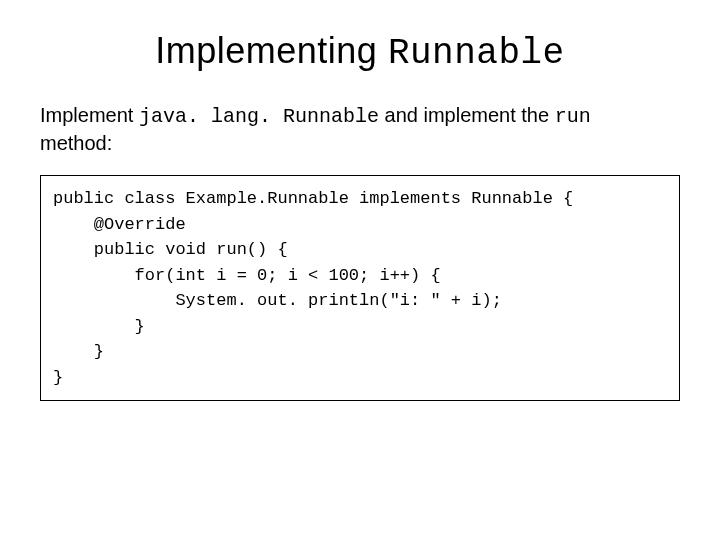  I want to click on slide-title: Implementing Runnable, so click(360, 52).